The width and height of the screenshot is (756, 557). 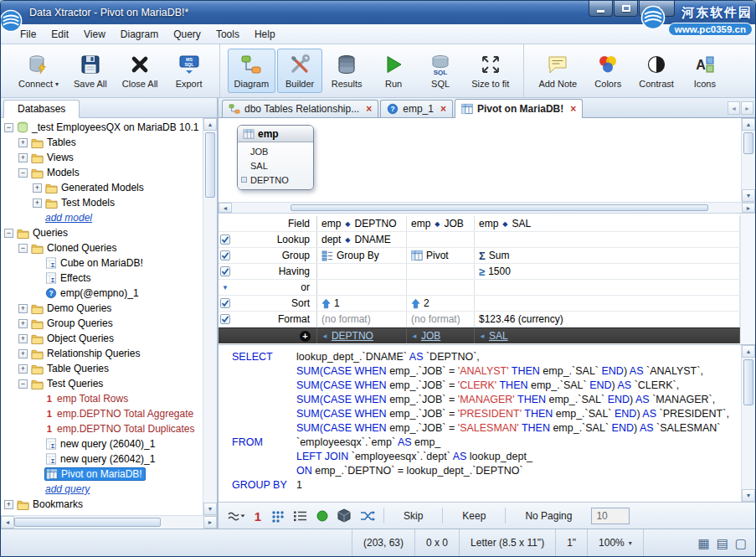 I want to click on tree-item-emp-deptno-total-aggregate: 1emp.DEPTNO Total Aggregate, so click(x=102, y=414).